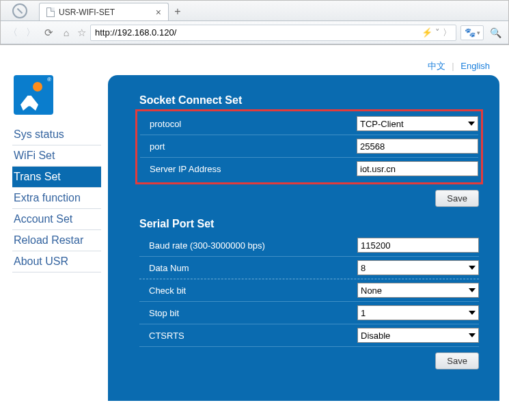  Describe the element at coordinates (249, 246) in the screenshot. I see `baud-label: Baud rate (300-3000000 bps)` at that location.